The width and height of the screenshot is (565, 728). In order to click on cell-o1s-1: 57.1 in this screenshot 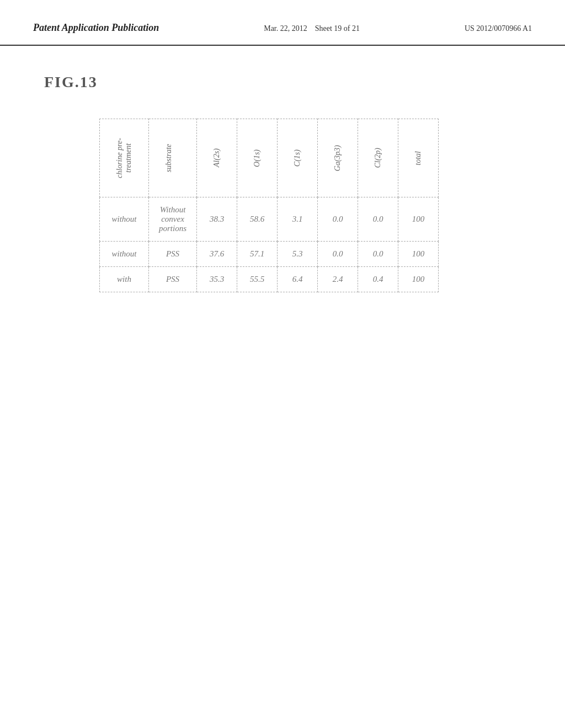, I will do `click(257, 254)`.